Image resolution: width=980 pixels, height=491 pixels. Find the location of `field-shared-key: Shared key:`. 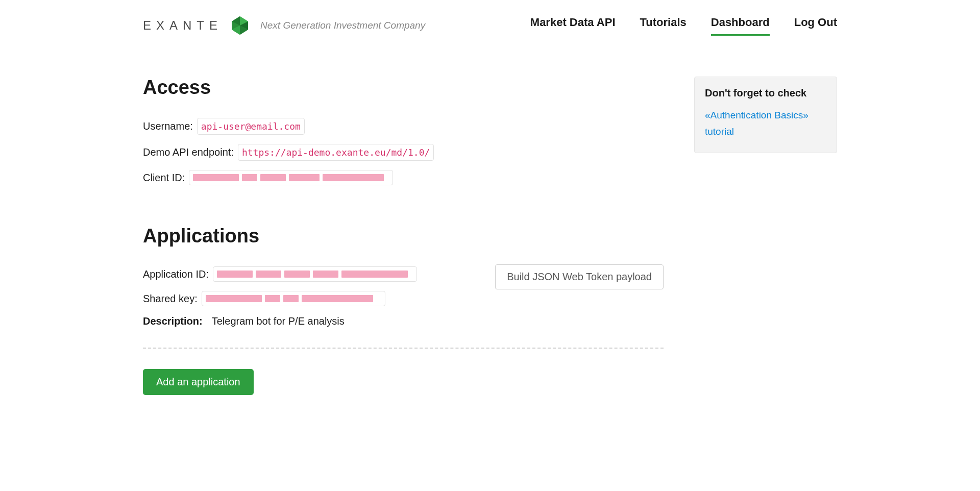

field-shared-key: Shared key: is located at coordinates (403, 299).